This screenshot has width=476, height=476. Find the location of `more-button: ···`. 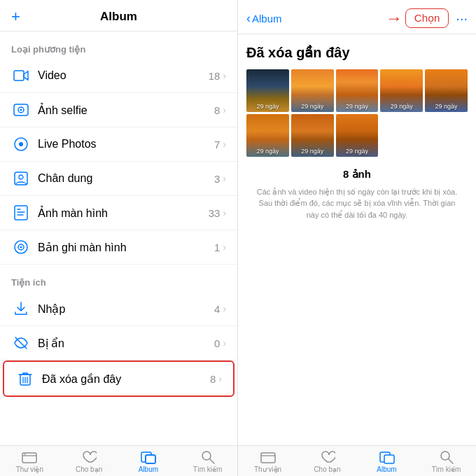

more-button: ··· is located at coordinates (462, 18).